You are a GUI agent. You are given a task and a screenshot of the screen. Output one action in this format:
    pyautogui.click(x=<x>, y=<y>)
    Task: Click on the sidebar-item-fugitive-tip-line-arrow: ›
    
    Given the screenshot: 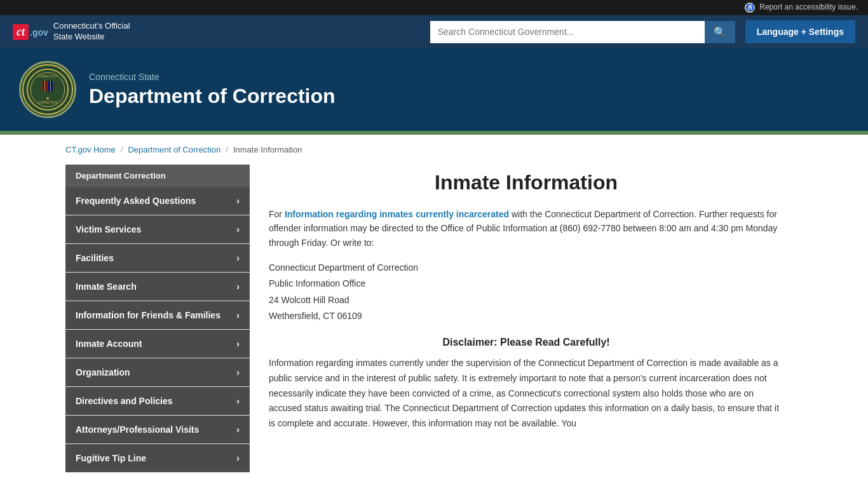 What is the action you would take?
    pyautogui.click(x=238, y=458)
    